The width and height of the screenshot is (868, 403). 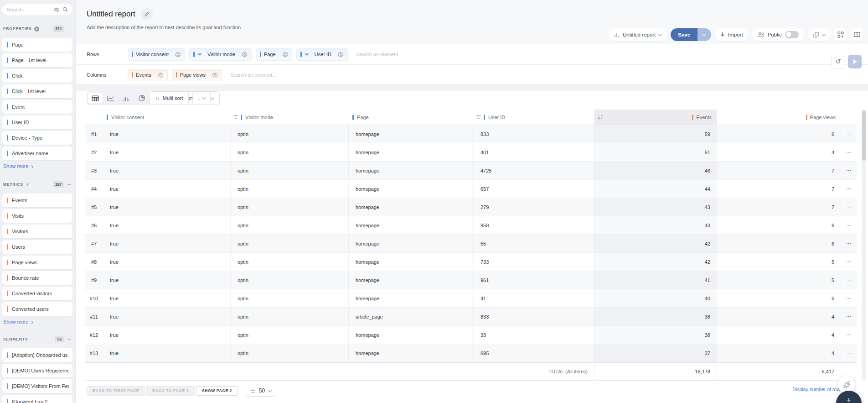 I want to click on row-element-search-input, so click(x=402, y=54).